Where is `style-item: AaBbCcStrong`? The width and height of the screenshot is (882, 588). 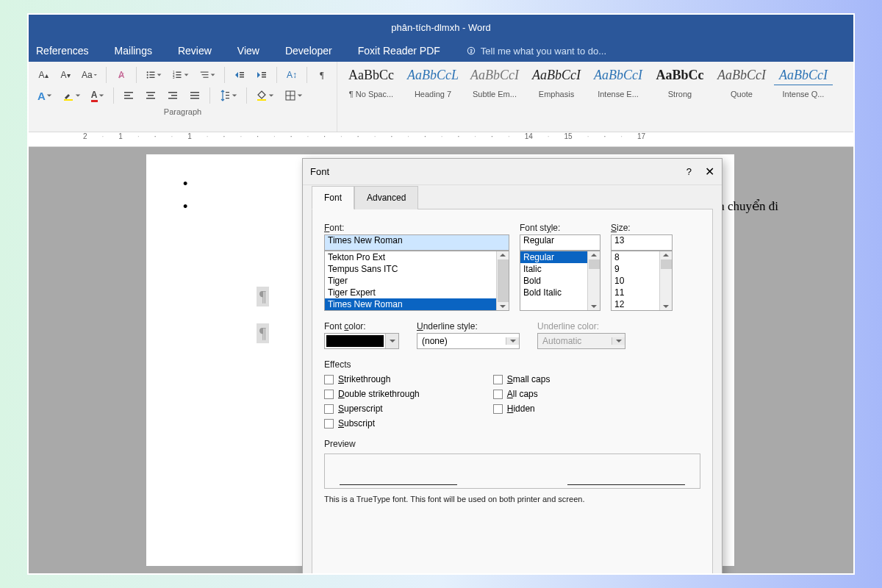 style-item: AaBbCcStrong is located at coordinates (680, 97).